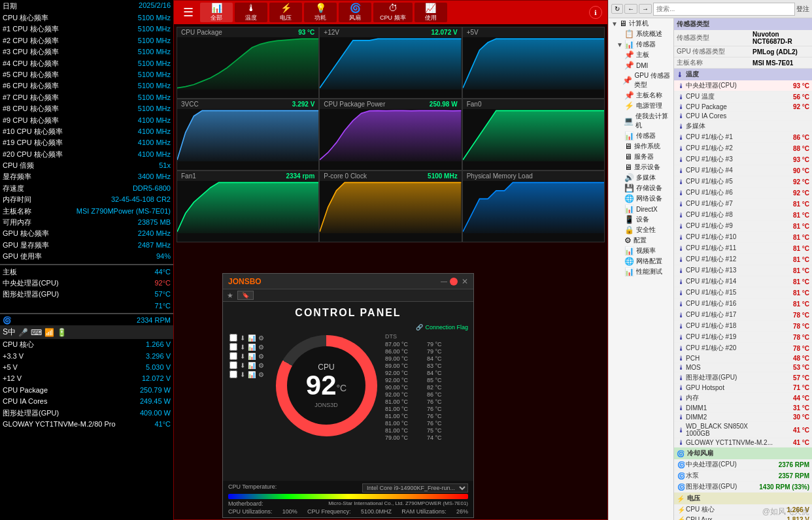 The height and width of the screenshot is (520, 812). I want to click on tree-item-传感器: ▼ 📊 传感器, so click(641, 44).